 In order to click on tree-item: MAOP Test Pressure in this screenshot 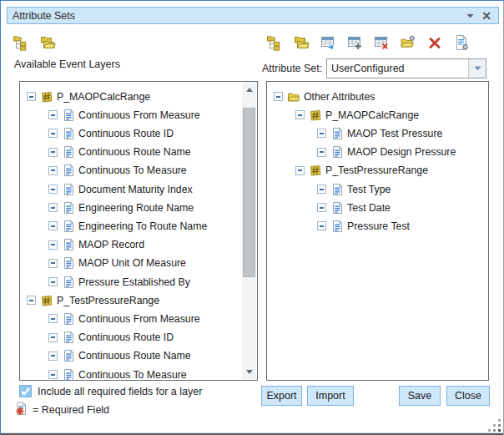, I will do `click(377, 134)`.